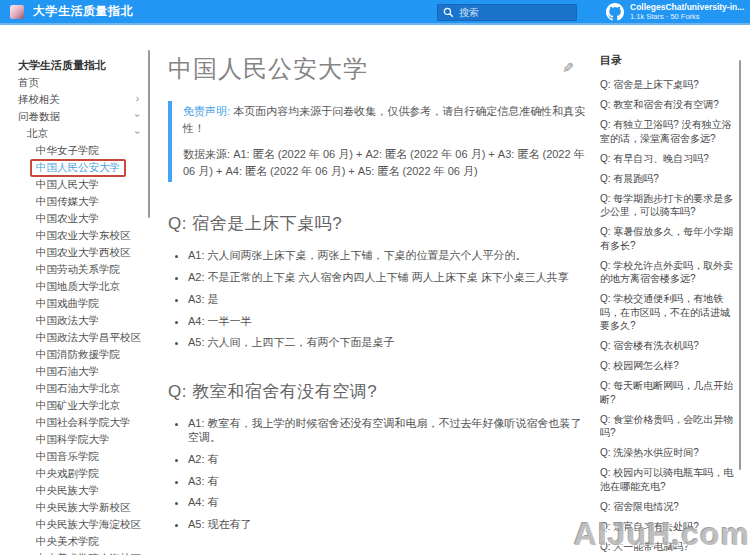 The image size is (750, 555). Describe the element at coordinates (68, 457) in the screenshot. I see `sidebar-item-label: 中国音乐学院` at that location.